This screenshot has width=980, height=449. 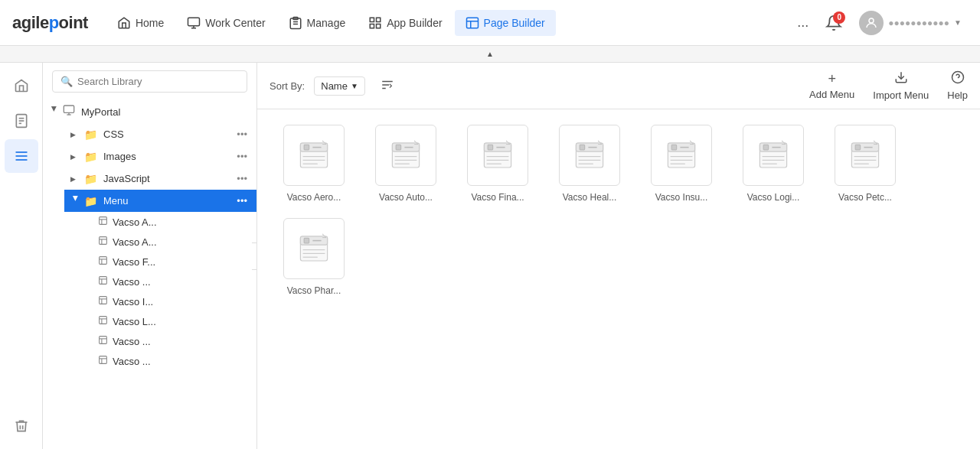 What do you see at coordinates (317, 23) in the screenshot?
I see `nav-item-manage: Manage` at bounding box center [317, 23].